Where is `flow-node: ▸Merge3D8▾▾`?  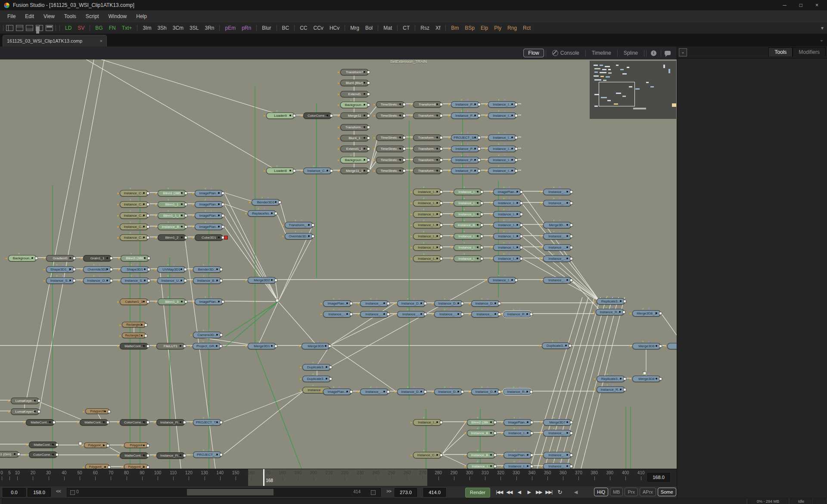
flow-node: ▸Merge3D8▾▾ is located at coordinates (647, 379).